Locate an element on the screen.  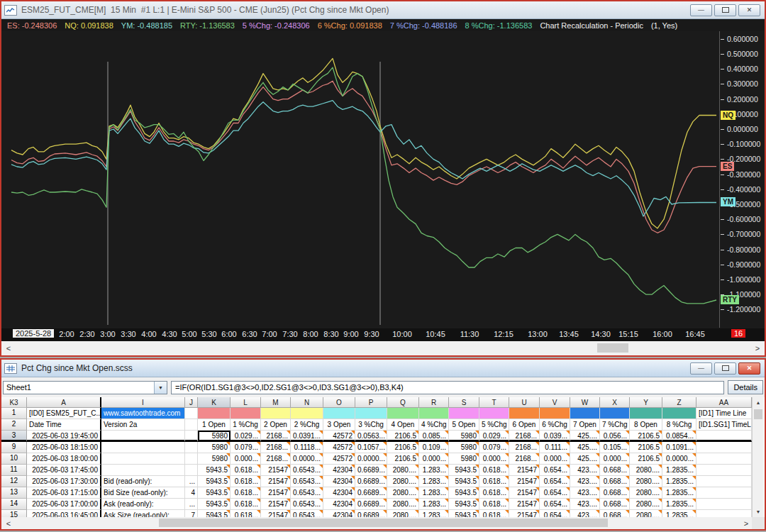
cell-S9: 5980 is located at coordinates (464, 448).